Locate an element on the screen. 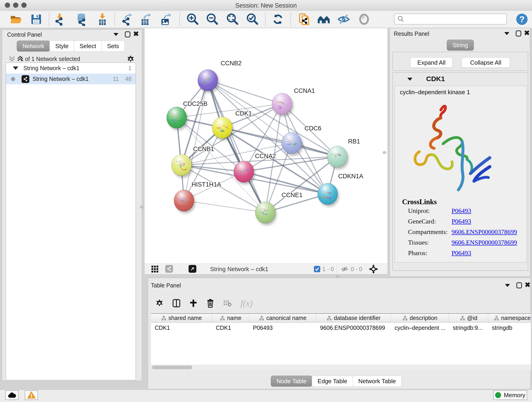  column-header-namespace: namespace is located at coordinates (509, 318).